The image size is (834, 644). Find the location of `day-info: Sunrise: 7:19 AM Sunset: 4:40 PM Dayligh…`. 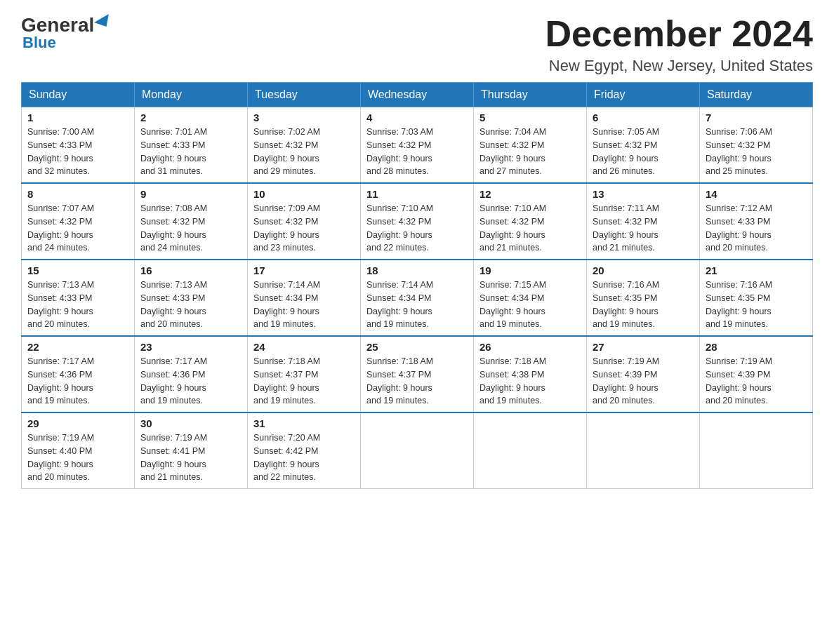

day-info: Sunrise: 7:19 AM Sunset: 4:40 PM Dayligh… is located at coordinates (78, 457).